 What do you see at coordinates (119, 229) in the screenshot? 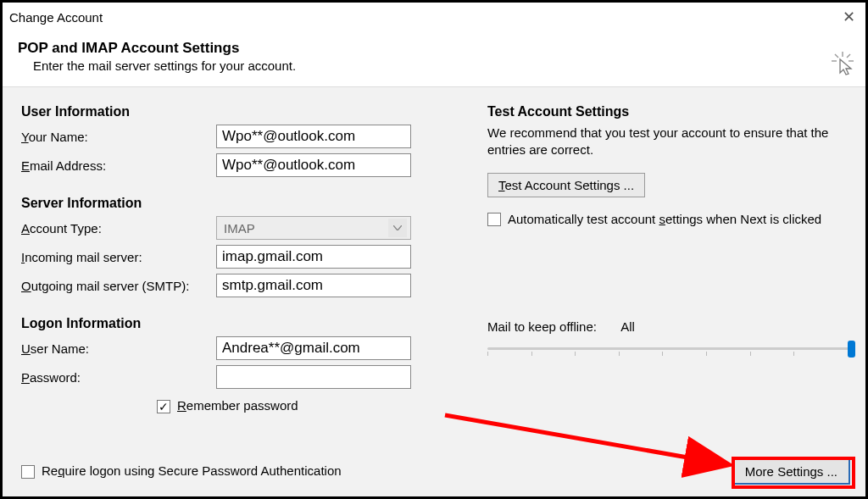
I see `account-type-label: Account Type:` at bounding box center [119, 229].